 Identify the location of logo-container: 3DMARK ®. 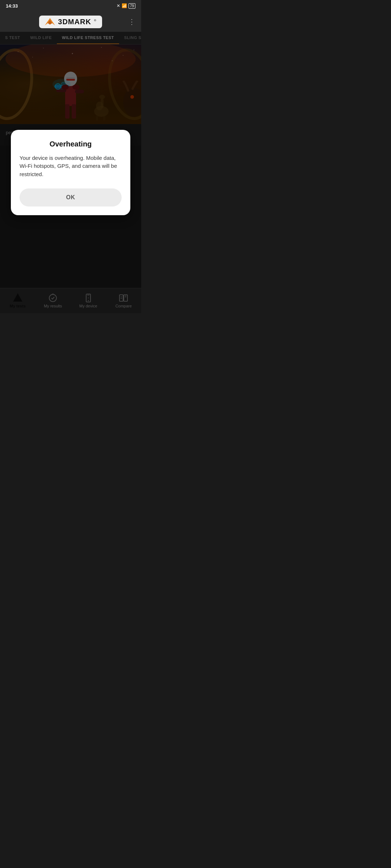
(70, 22).